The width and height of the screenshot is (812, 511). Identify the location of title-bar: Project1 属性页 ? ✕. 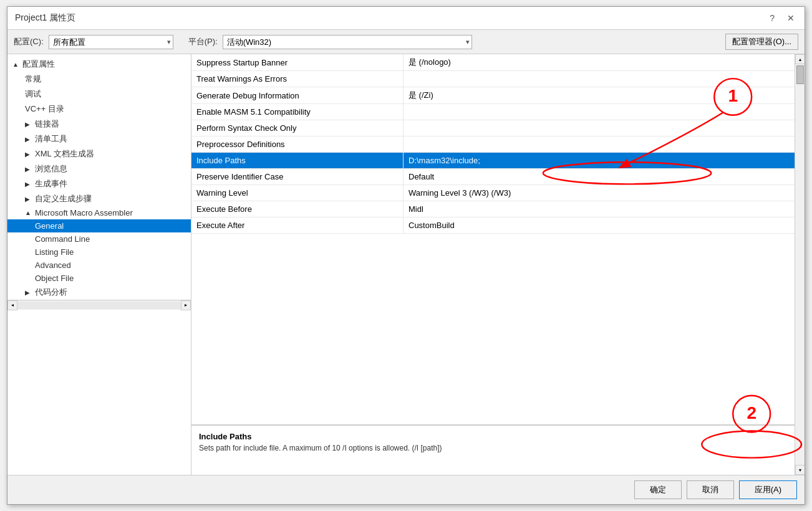
(406, 19).